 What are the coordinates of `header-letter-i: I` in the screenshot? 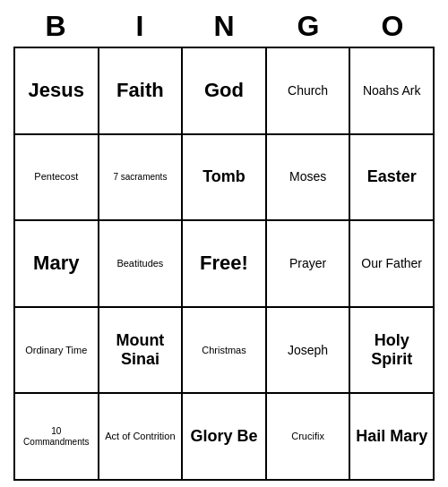 It's located at (140, 27).